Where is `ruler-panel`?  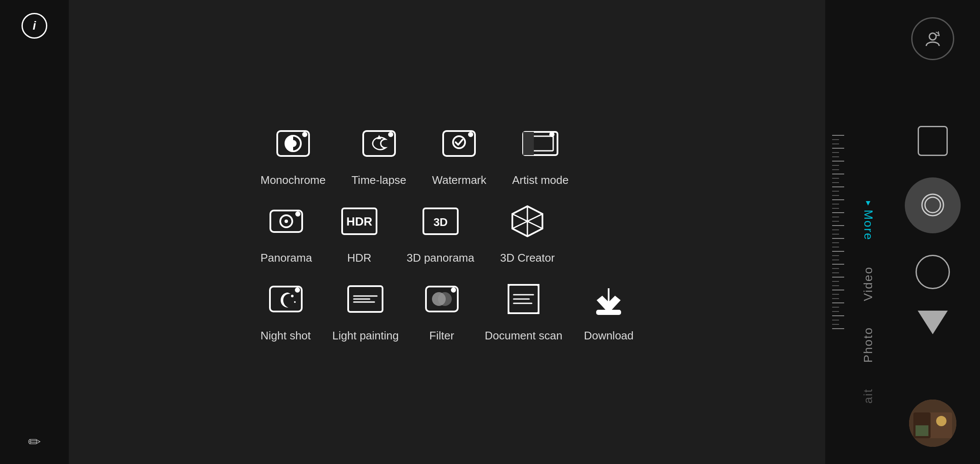
ruler-panel is located at coordinates (838, 232).